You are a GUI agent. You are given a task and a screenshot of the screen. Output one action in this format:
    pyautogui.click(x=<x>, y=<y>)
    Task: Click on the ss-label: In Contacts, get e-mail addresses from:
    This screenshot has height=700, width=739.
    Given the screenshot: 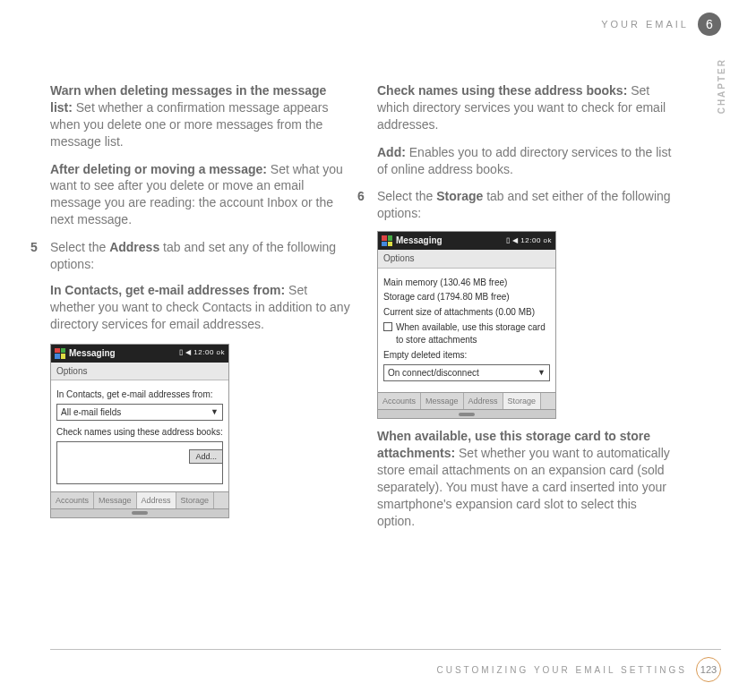 What is the action you would take?
    pyautogui.click(x=140, y=395)
    